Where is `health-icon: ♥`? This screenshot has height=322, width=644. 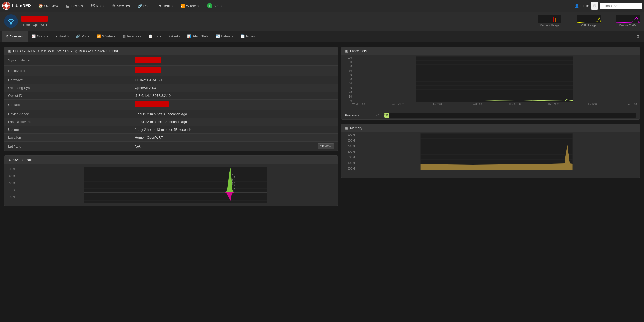 health-icon: ♥ is located at coordinates (160, 6).